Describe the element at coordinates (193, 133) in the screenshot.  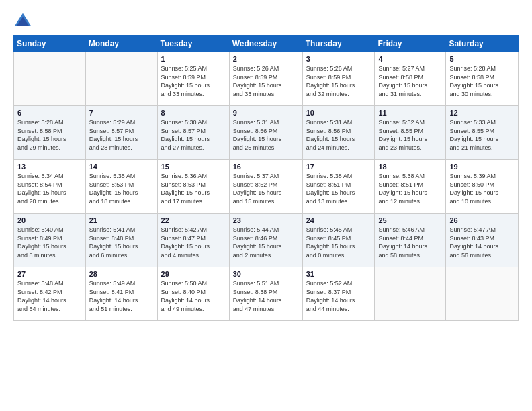
I see `calendar-cell: 8Sunrise: 5:30 AM Sunset: 8:57 PM Daylig…` at that location.